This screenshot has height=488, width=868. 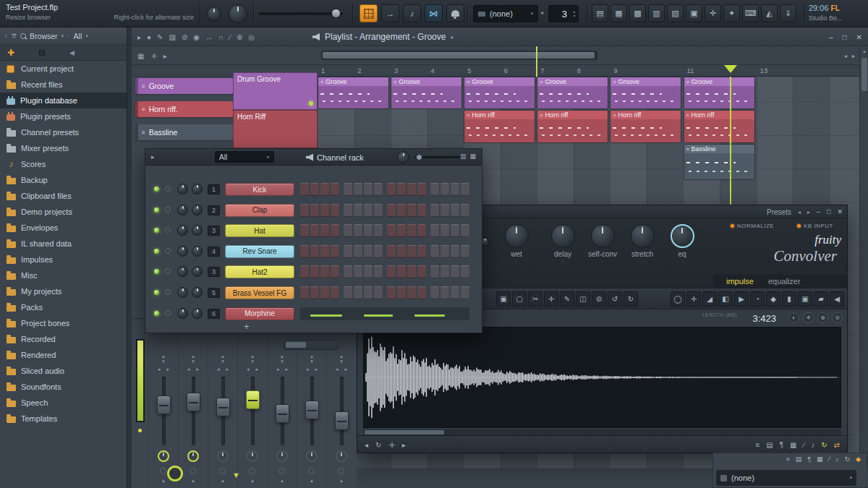 I want to click on detach-button: –, so click(x=819, y=212).